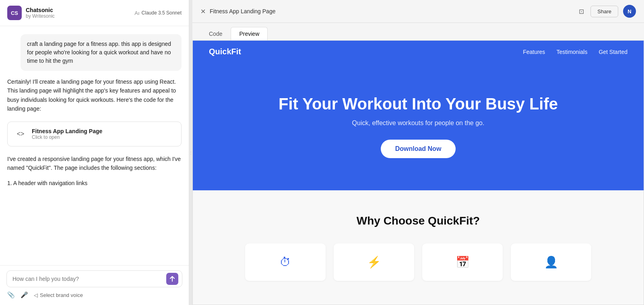 Image resolution: width=644 pixels, height=305 pixels. What do you see at coordinates (24, 295) in the screenshot?
I see `microphone-icon: 🎤` at bounding box center [24, 295].